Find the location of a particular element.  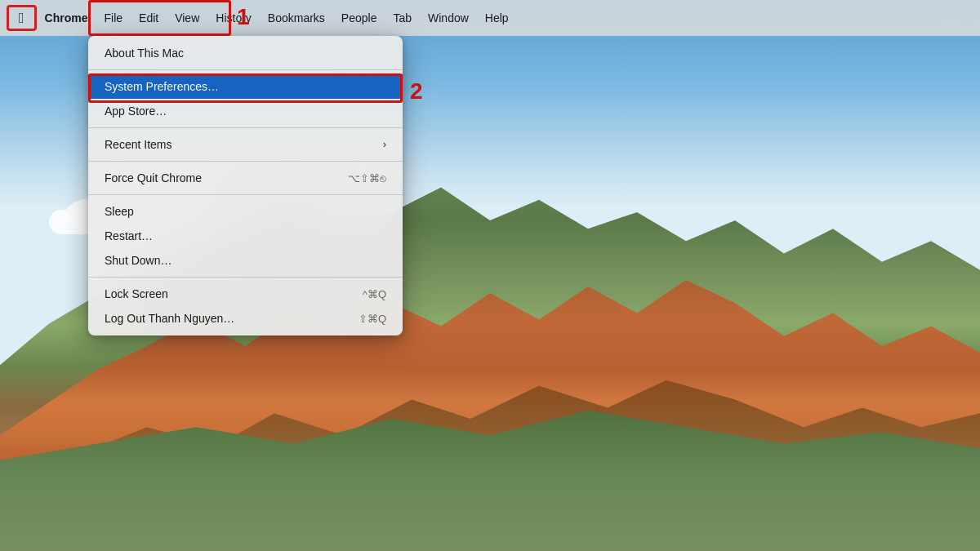

lock-screen-label: Lock Screen is located at coordinates (136, 294).